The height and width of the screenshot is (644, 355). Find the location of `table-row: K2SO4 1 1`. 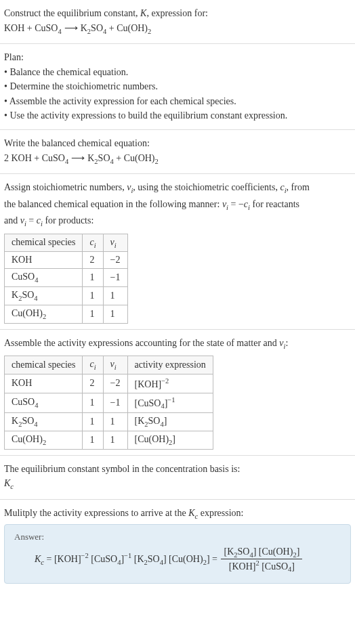

table-row: K2SO4 1 1 is located at coordinates (66, 297).